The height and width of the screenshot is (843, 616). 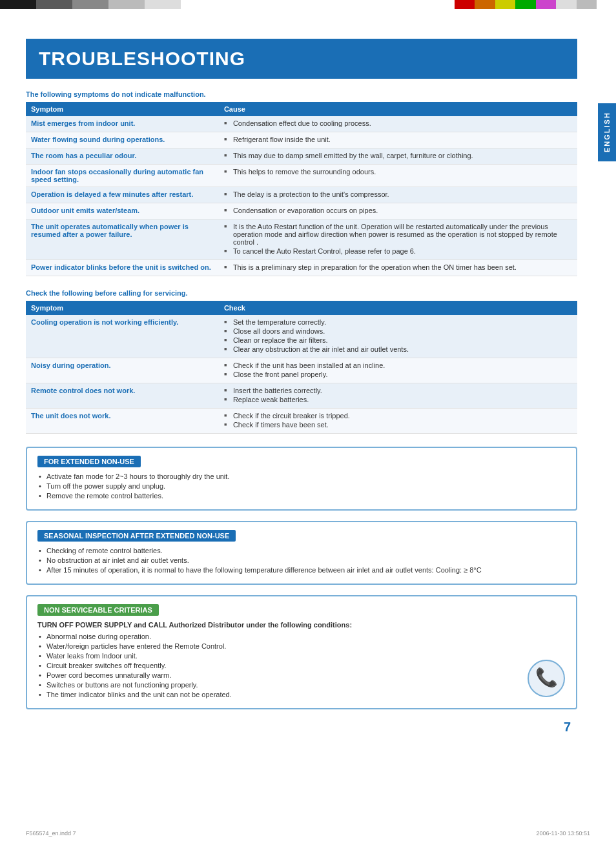 What do you see at coordinates (302, 371) in the screenshot?
I see `table-row: Noisy during operation.Check if the unit…` at bounding box center [302, 371].